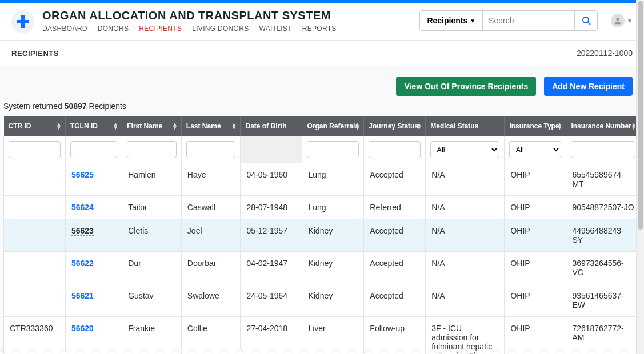 This screenshot has height=354, width=644. Describe the element at coordinates (465, 150) in the screenshot. I see `filter-medical-status: All` at that location.